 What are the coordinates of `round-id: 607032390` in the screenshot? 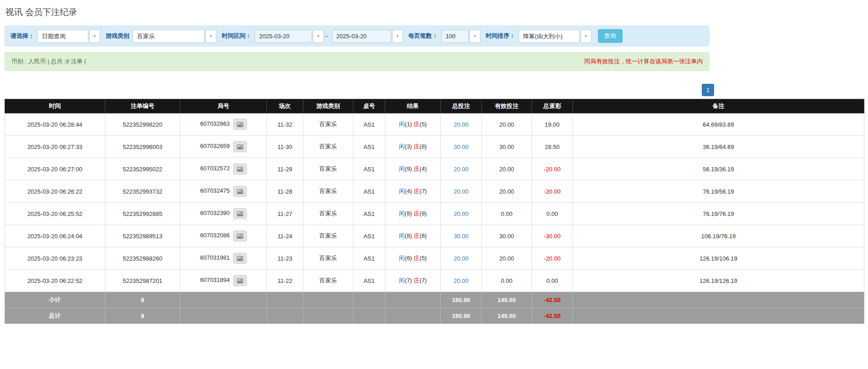 It's located at (215, 213).